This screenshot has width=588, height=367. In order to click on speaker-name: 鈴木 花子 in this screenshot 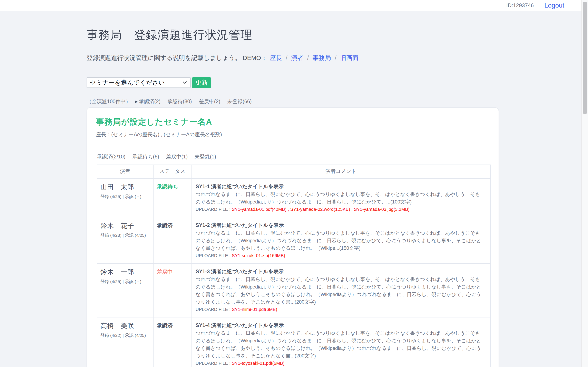, I will do `click(125, 226)`.